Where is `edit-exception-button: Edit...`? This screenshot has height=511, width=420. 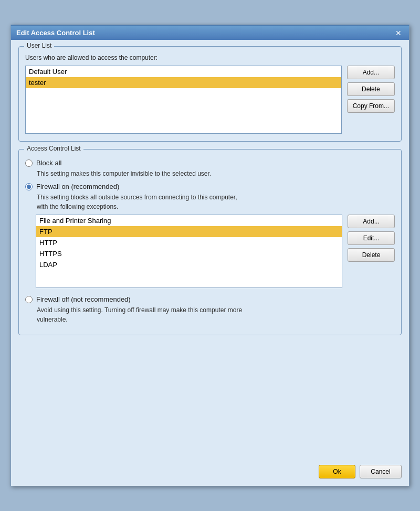
edit-exception-button: Edit... is located at coordinates (371, 238).